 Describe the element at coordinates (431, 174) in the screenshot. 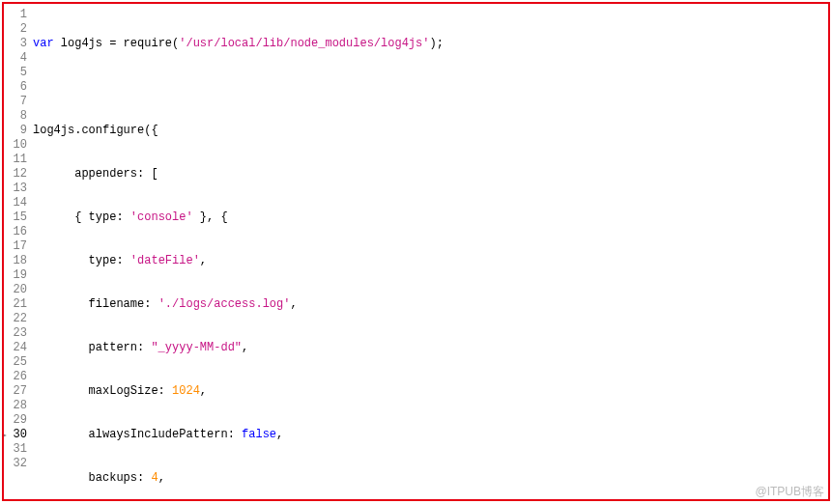

I see `code-line: appenders: [` at that location.